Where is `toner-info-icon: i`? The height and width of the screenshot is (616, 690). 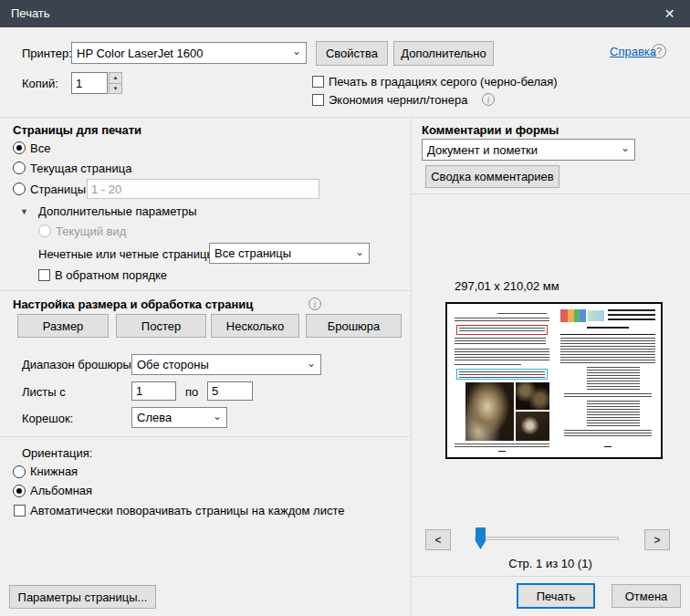
toner-info-icon: i is located at coordinates (488, 99).